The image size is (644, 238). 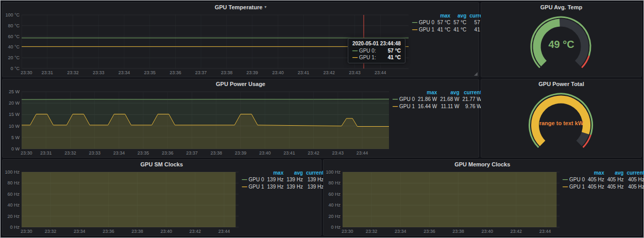 What do you see at coordinates (603, 180) in the screenshot?
I see `legend-table: max avg current —GPU 0 405 Hz 405 Hz 405…` at bounding box center [603, 180].